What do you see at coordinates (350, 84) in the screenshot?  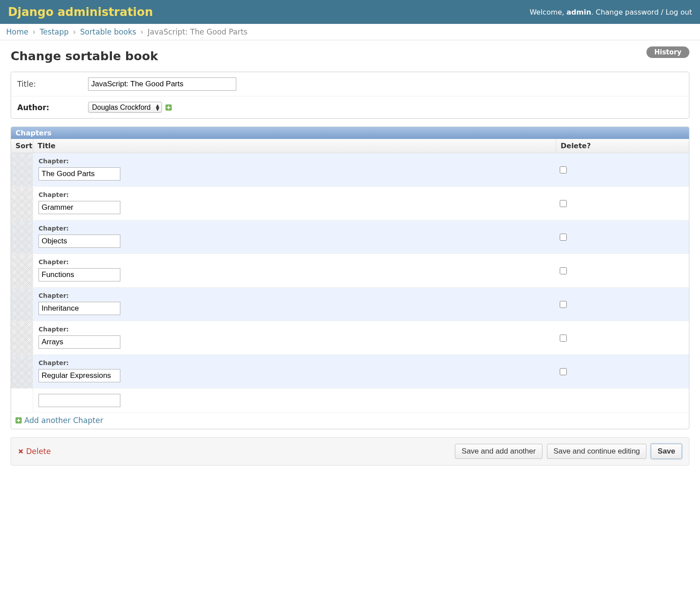 I see `form-row-title: Title:` at bounding box center [350, 84].